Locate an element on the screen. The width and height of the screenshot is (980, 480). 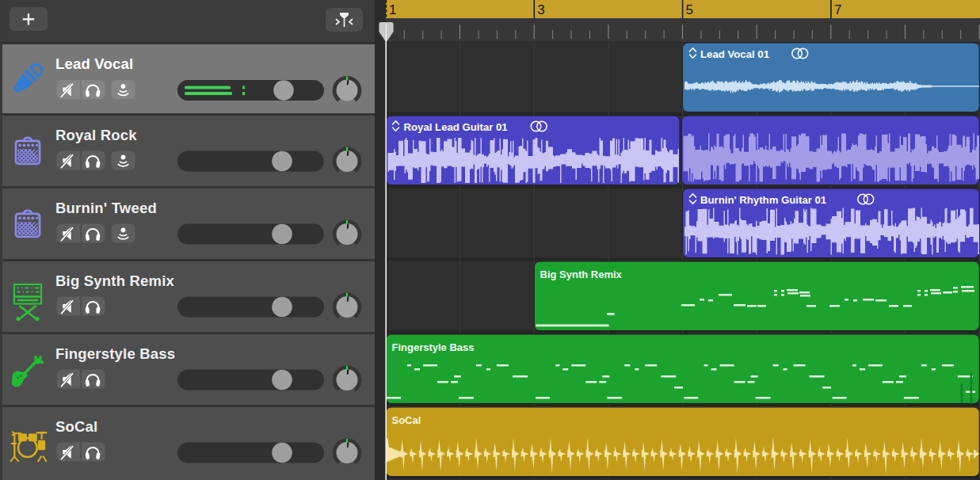
svg-text: Royal Lead Guitar 01 is located at coordinates (456, 127).